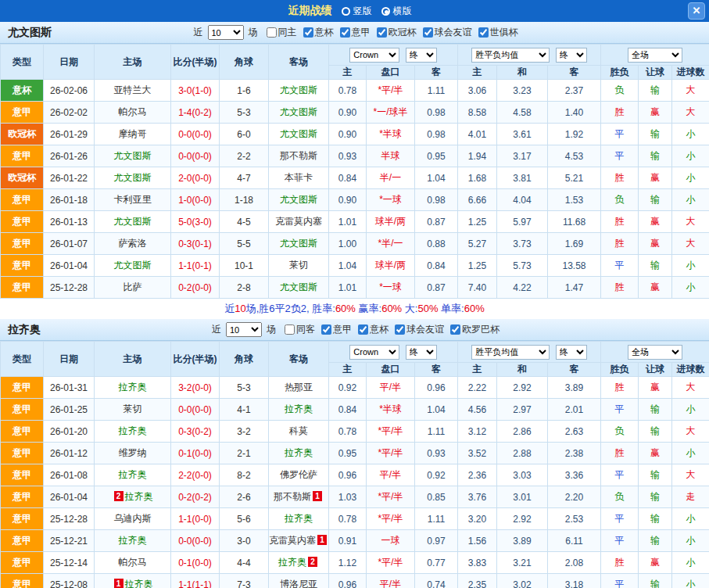 The height and width of the screenshot is (588, 709). What do you see at coordinates (391, 73) in the screenshot?
I see `sub-col-asia-handicap: 盘口` at bounding box center [391, 73].